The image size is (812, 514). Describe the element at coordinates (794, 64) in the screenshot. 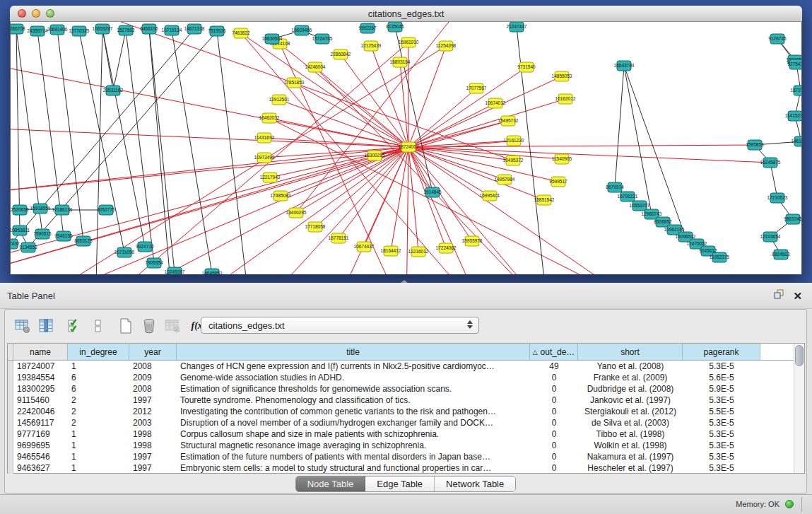

I see `graph-node: 9275413` at that location.